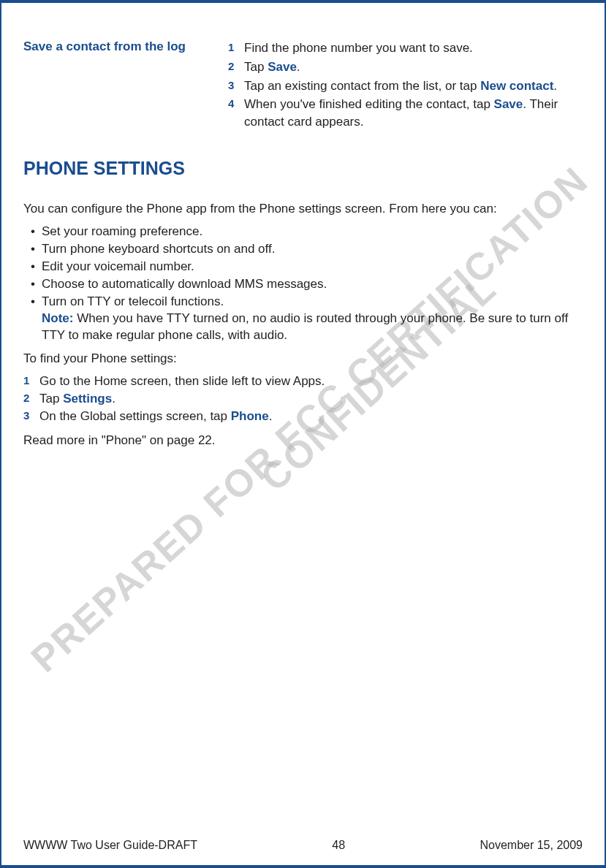 The height and width of the screenshot is (868, 606). What do you see at coordinates (118, 86) in the screenshot?
I see `side-heading: Save a contact from the log` at bounding box center [118, 86].